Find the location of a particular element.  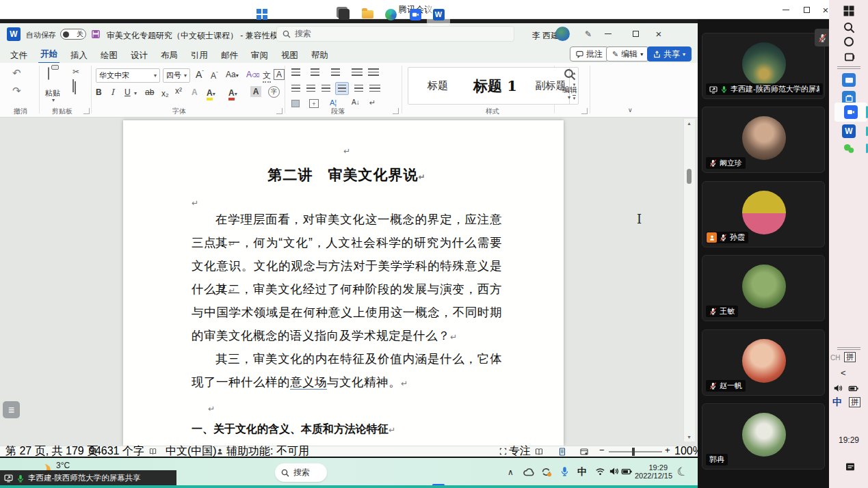

search-icon is located at coordinates (850, 27).